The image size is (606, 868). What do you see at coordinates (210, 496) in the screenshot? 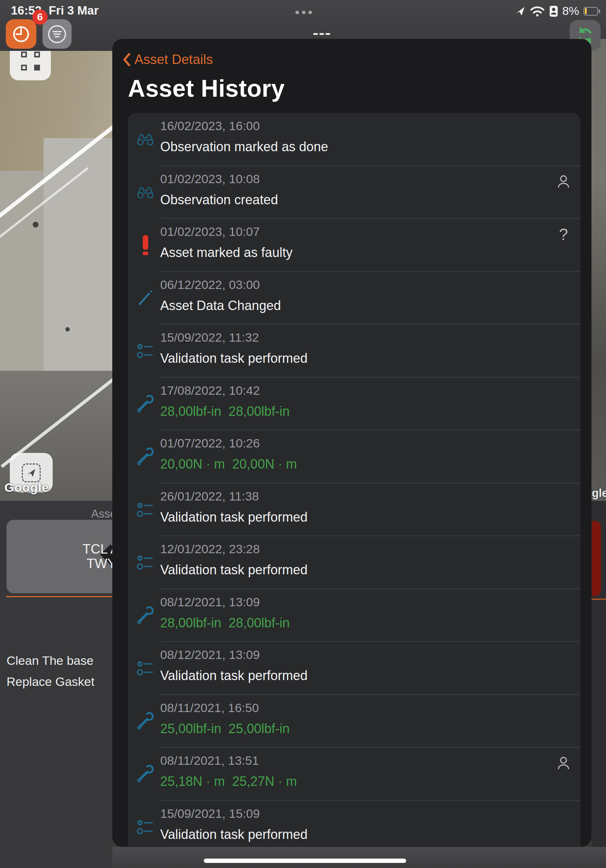
I see `event-date: 26/01/2022, 11:38` at bounding box center [210, 496].